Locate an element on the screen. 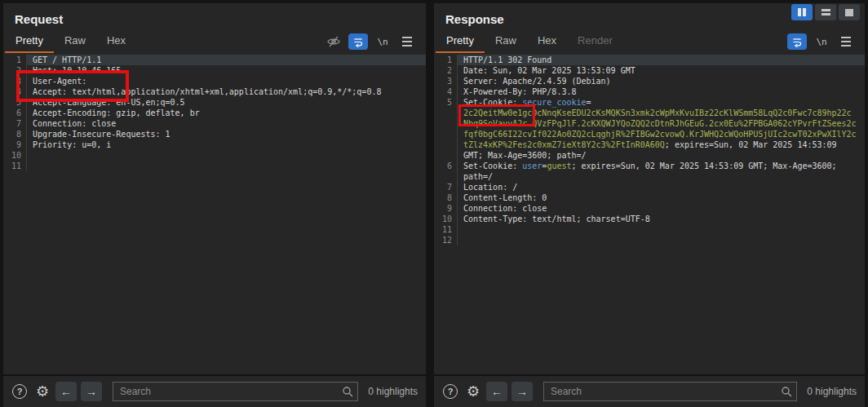  code-line: tZlz4xKP%2Fes2c0xmZ7ieXt8Y2c3%2FtInR0A60… is located at coordinates (649, 145).